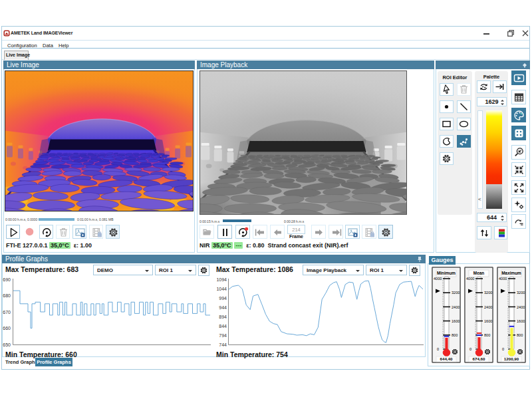 This screenshot has height=399, width=532. What do you see at coordinates (511, 273) in the screenshot?
I see `svg-text: Maximum` at bounding box center [511, 273].